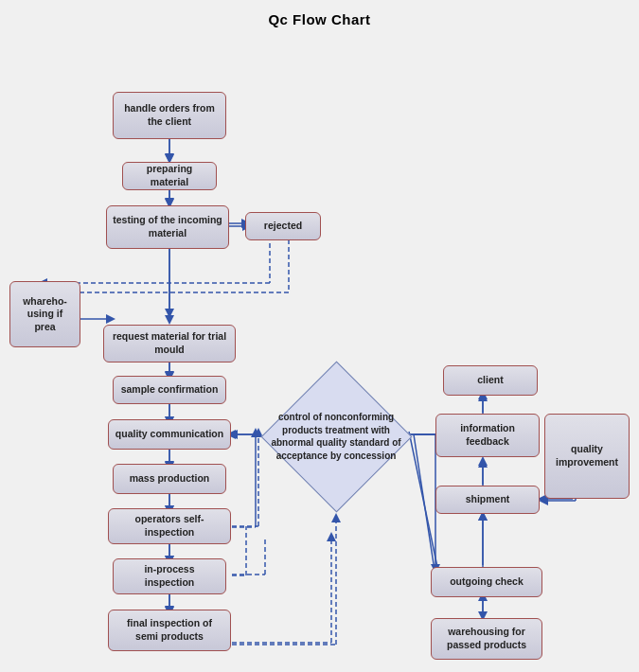 This screenshot has width=639, height=672. I want to click on operators-self-inspection-box: operators self-inspection, so click(169, 526).